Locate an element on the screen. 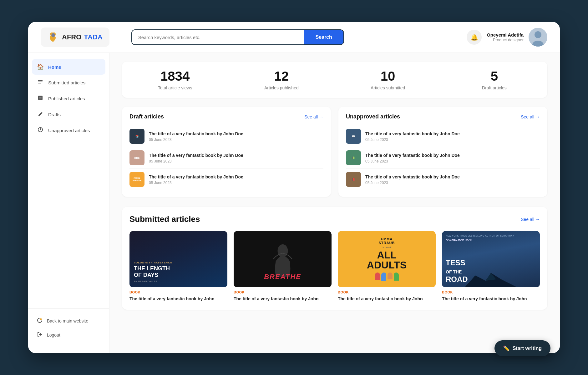  back-icon is located at coordinates (40, 321).